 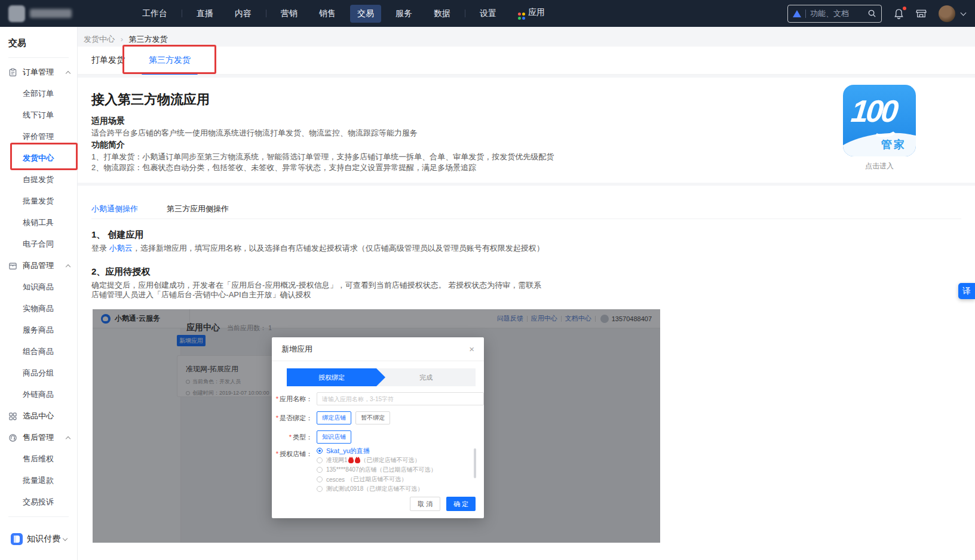 What do you see at coordinates (391, 470) in the screenshot?
I see `shop-radio-list: Skat_yu的直播 准现网1 （已绑定店铺不可选） 135****8407的店…` at bounding box center [391, 470].